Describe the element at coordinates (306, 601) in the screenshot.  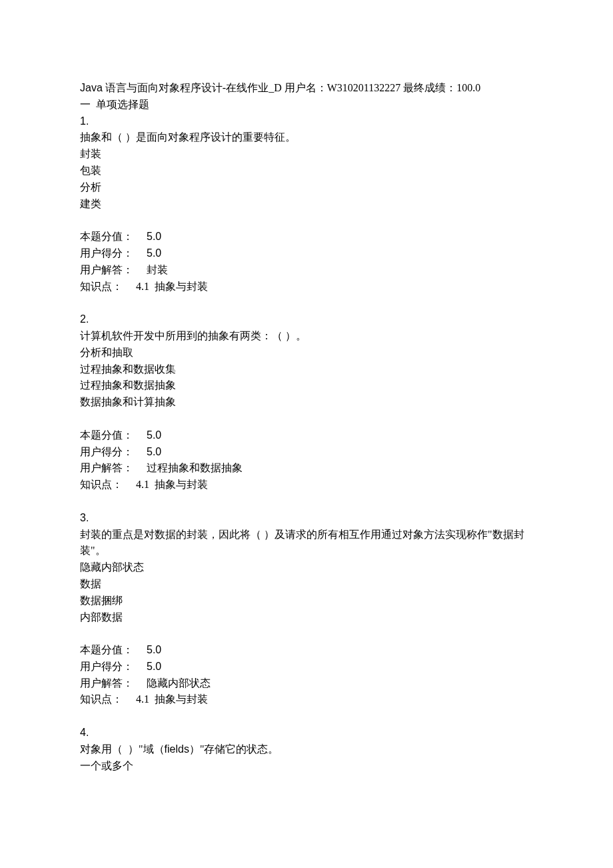
I see `question-option: 数据捆绑` at that location.